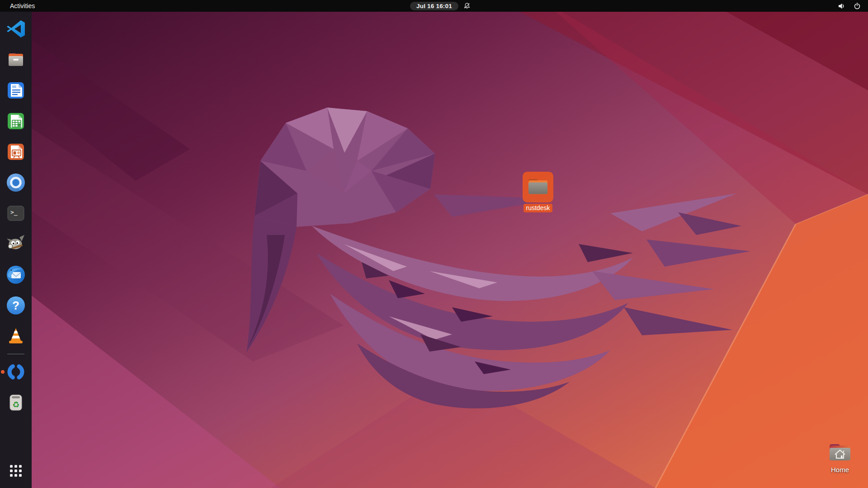 Image resolution: width=868 pixels, height=488 pixels. Describe the element at coordinates (16, 336) in the screenshot. I see `dock-item-vlc` at that location.